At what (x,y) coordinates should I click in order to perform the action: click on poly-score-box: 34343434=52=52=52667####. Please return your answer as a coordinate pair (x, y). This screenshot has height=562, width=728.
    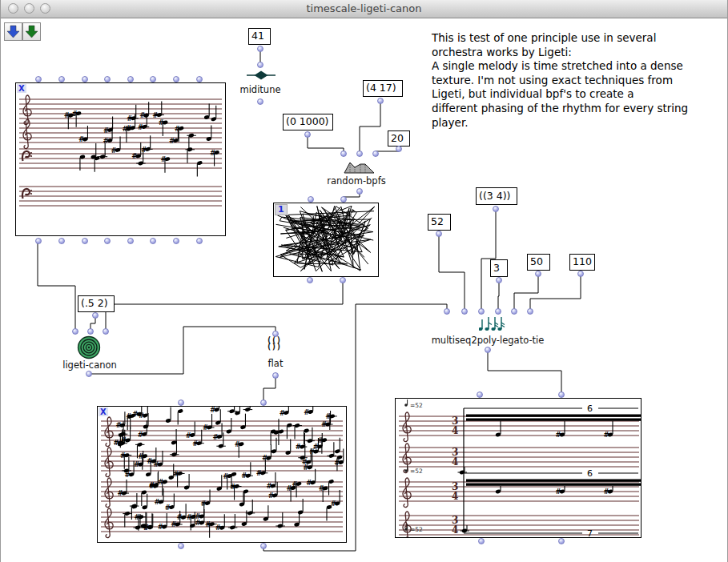
    Looking at the image, I should click on (518, 468).